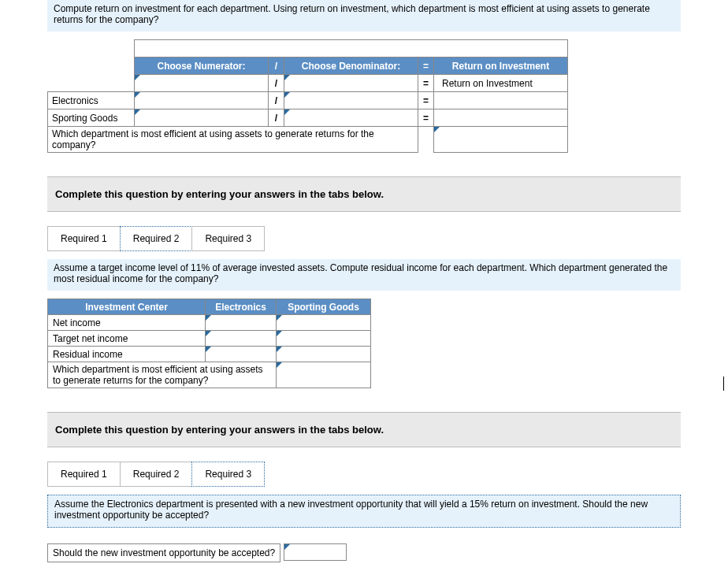  What do you see at coordinates (228, 474) in the screenshot?
I see `tab2-required-3: Required 3` at bounding box center [228, 474].